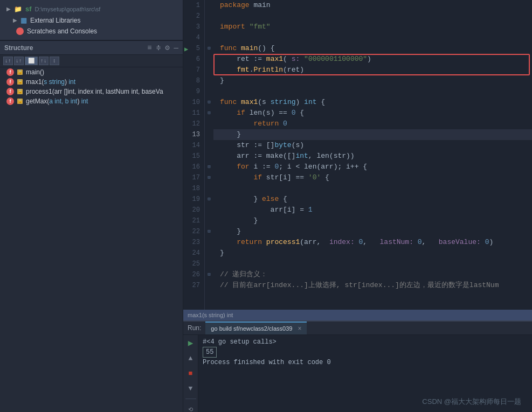 This screenshot has height=412, width=532. I want to click on func-icon-max1: f, so click(10, 82).